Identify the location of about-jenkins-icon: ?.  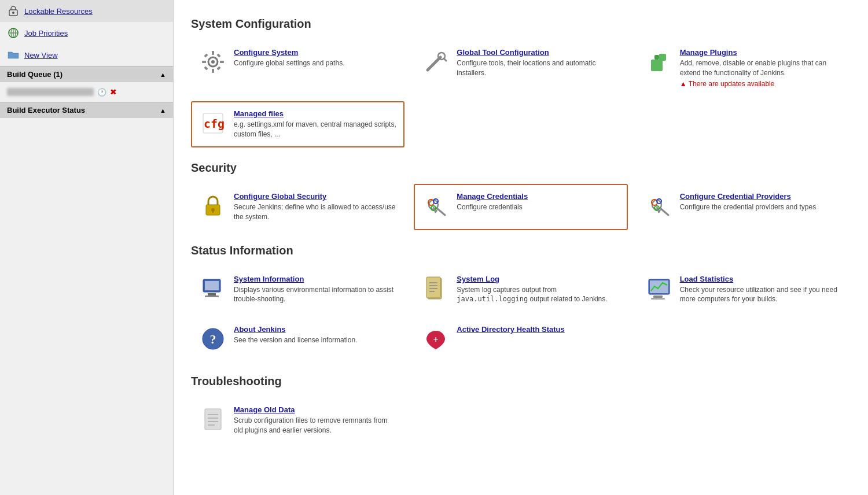
(213, 339).